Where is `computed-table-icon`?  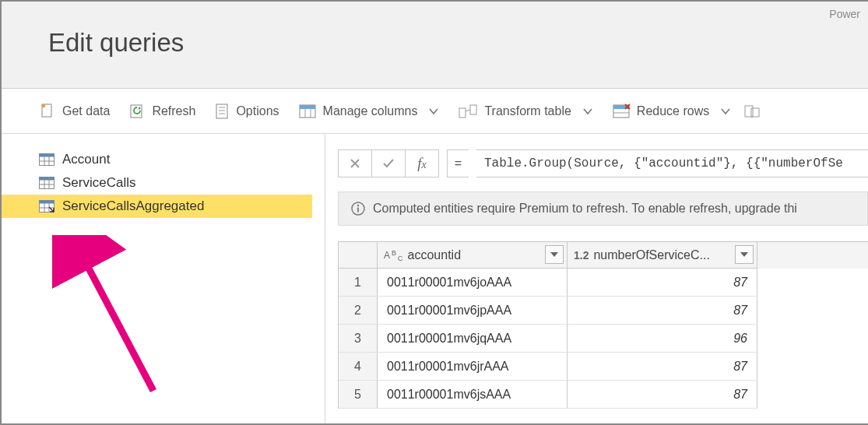 computed-table-icon is located at coordinates (47, 206).